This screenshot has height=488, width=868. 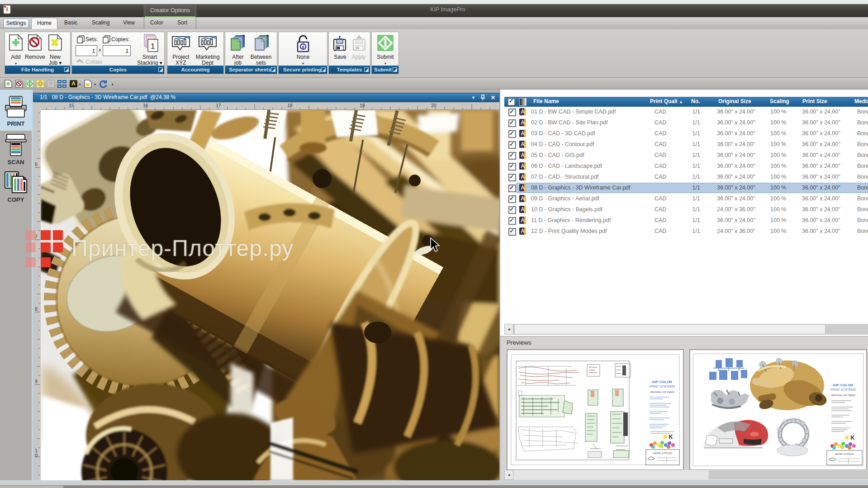 What do you see at coordinates (36, 455) in the screenshot?
I see `svg-text: 0` at bounding box center [36, 455].